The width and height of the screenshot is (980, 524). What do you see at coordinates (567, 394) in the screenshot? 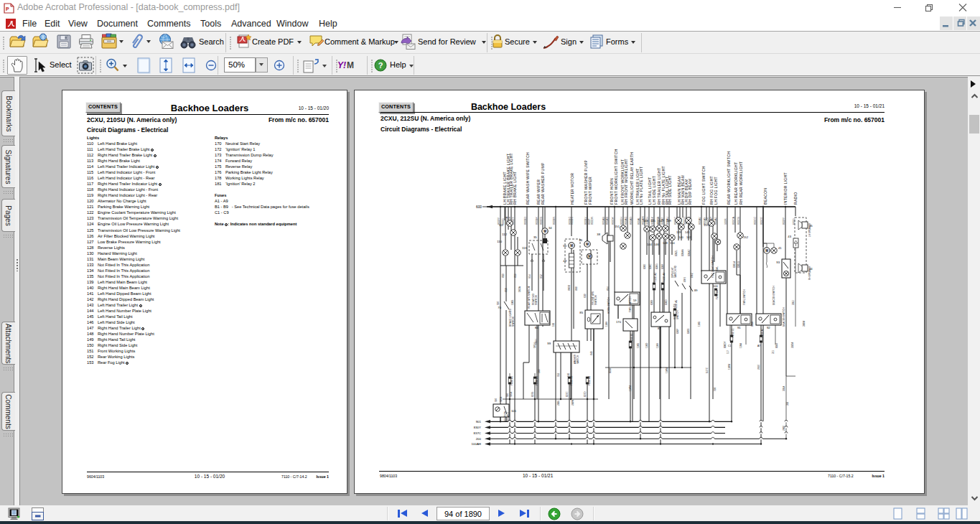
I see `svg-text: 837C` at bounding box center [567, 394].